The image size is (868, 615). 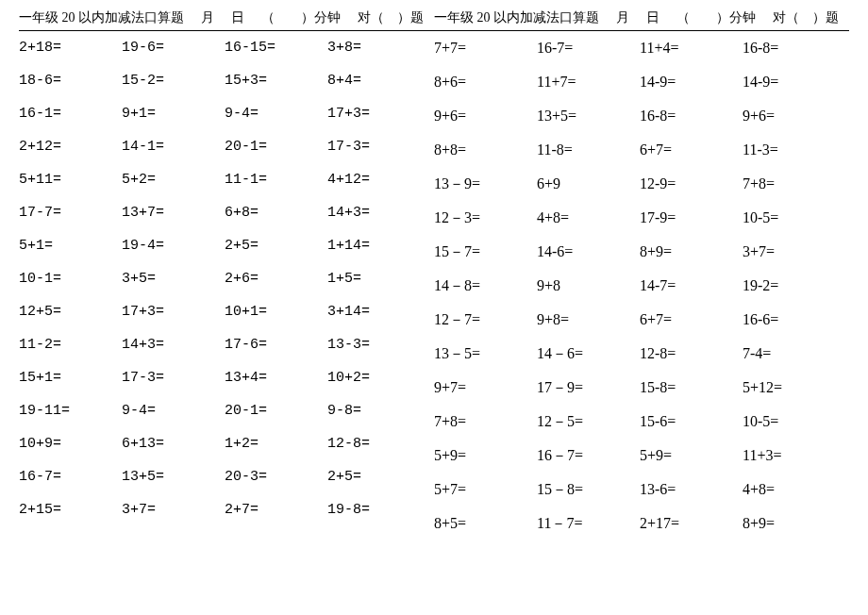 What do you see at coordinates (585, 524) in the screenshot?
I see `problem-cell: 11－7=` at bounding box center [585, 524].